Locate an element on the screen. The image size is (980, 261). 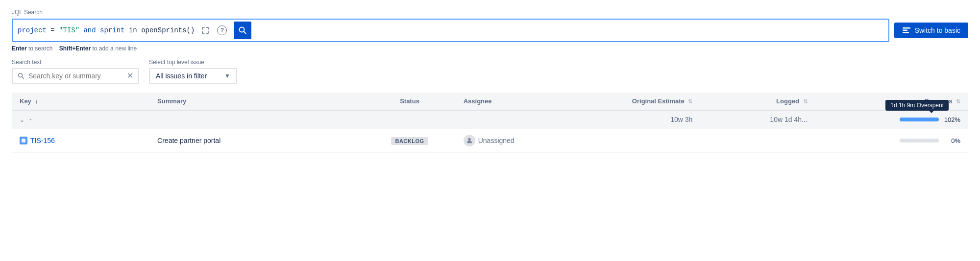
jql-icons: ? is located at coordinates (222, 30).